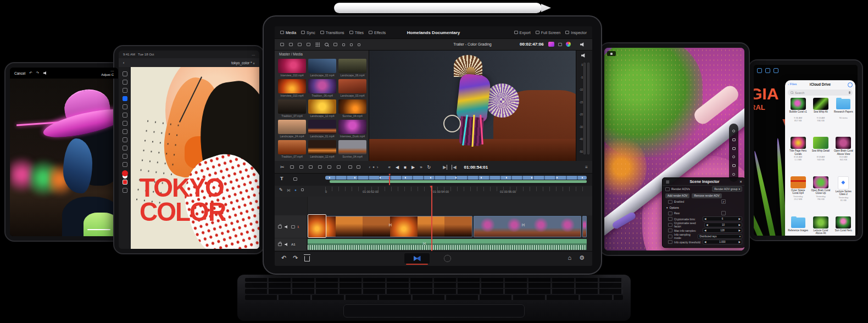 Image resolution: width=868 pixels, height=323 pixels. Describe the element at coordinates (759, 70) in the screenshot. I see `undo-icon` at that location.